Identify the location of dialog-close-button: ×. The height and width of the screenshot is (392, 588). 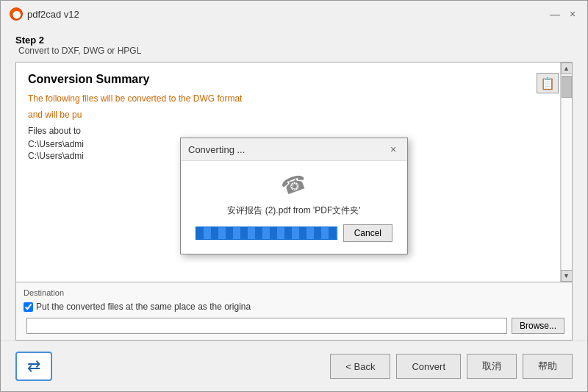
(393, 149).